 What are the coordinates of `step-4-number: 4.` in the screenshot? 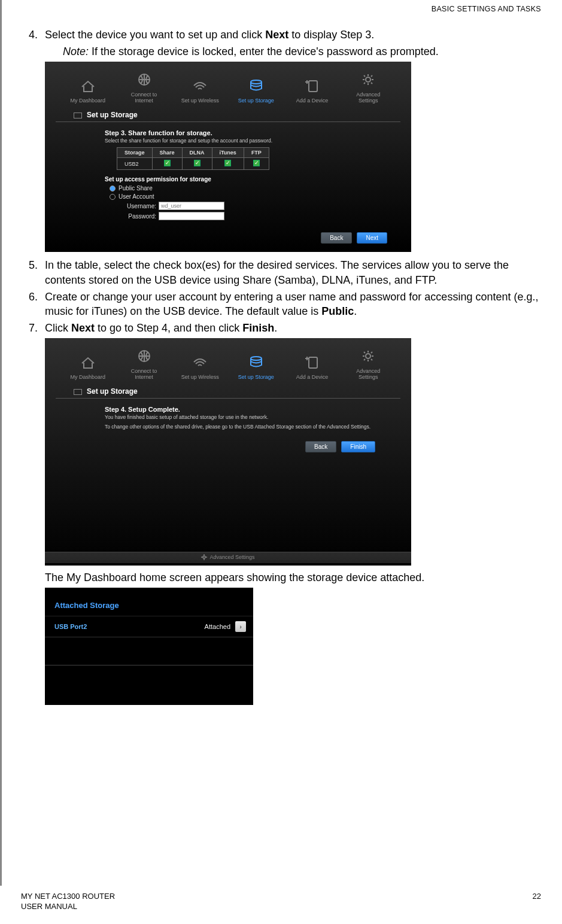 It's located at (33, 35).